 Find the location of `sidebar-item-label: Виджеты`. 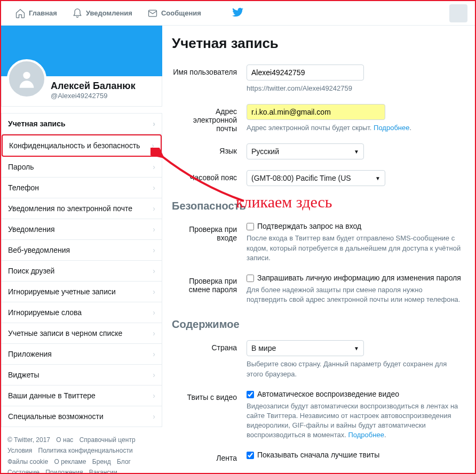

sidebar-item-label: Виджеты is located at coordinates (23, 375).